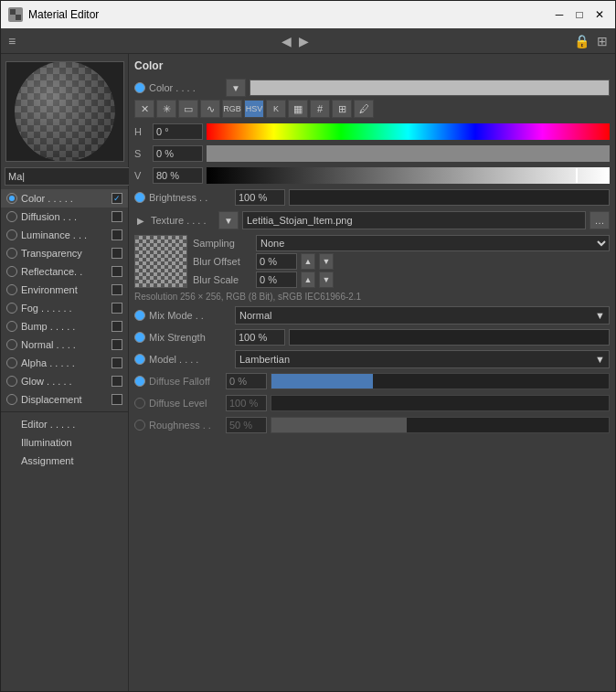 This screenshot has height=692, width=616. I want to click on model-value: Lambertian, so click(265, 359).